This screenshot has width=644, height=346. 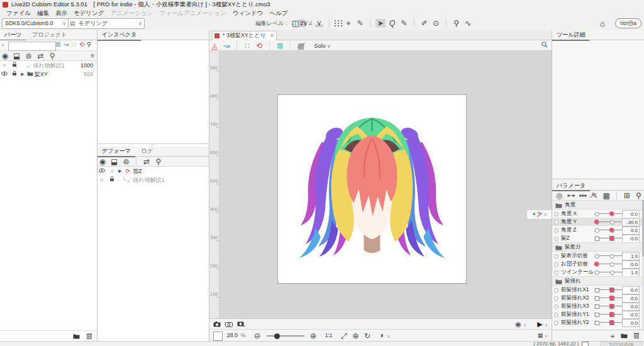 What do you see at coordinates (597, 238) in the screenshot?
I see `parameter-row: 髪Z:0.0` at bounding box center [597, 238].